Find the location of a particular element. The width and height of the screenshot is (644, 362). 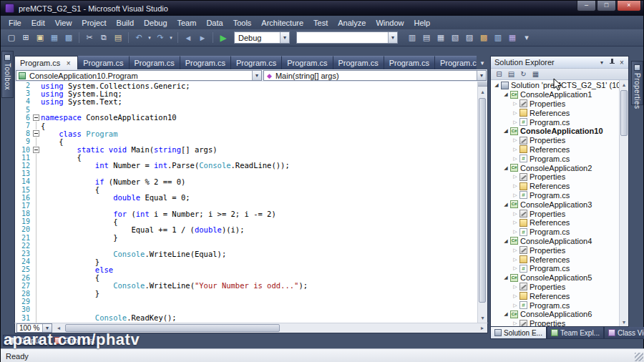

paste-icon: ▤ is located at coordinates (118, 38).